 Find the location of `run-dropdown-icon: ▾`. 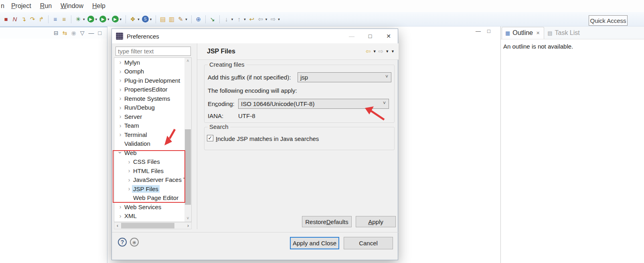

run-dropdown-icon: ▾ is located at coordinates (96, 19).